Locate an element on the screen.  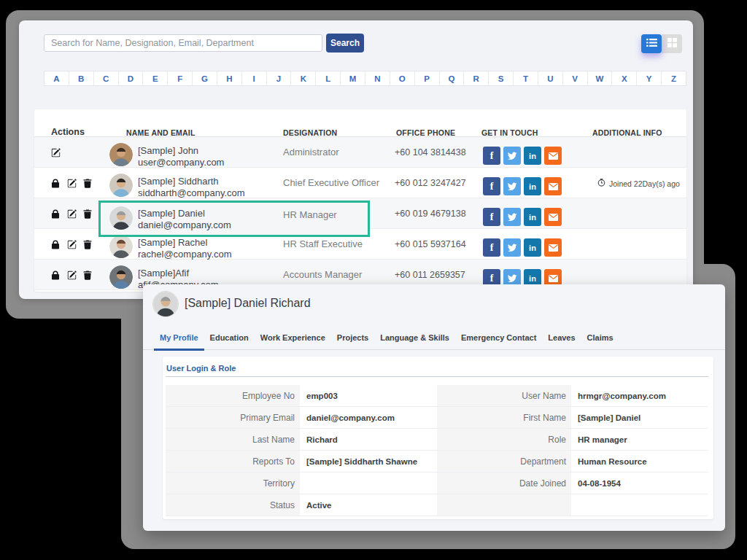
tab-work-experience: Work Experience is located at coordinates (293, 338).